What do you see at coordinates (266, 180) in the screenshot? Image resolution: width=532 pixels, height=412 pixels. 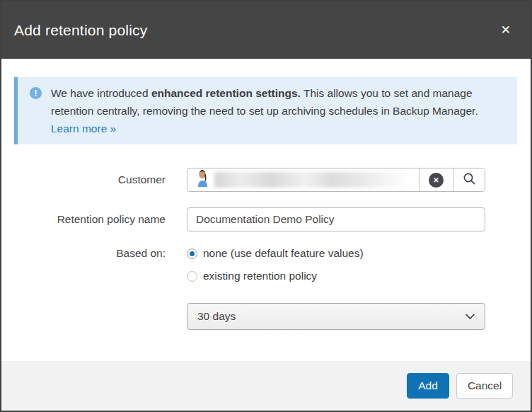 I see `customer-row: Customer` at bounding box center [266, 180].